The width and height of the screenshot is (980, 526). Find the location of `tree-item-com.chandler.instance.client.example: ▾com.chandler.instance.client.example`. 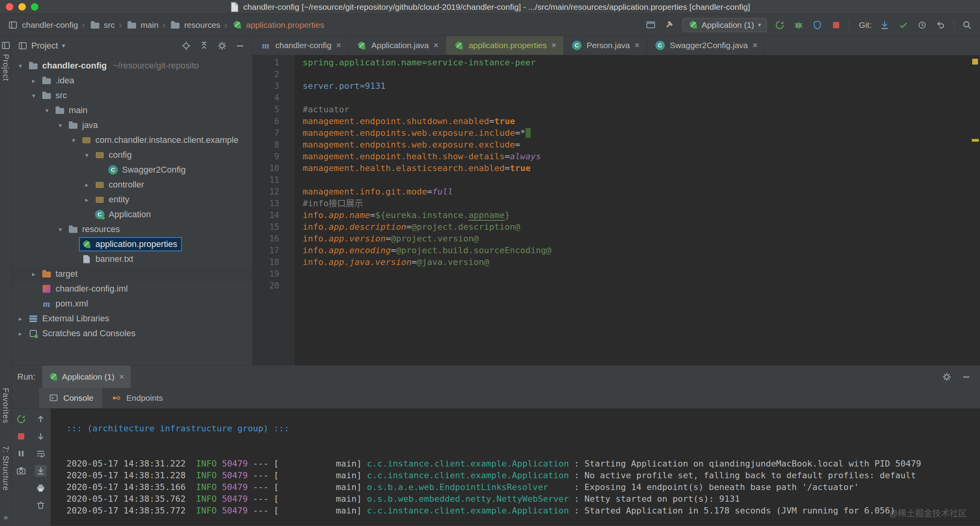

tree-item-com.chandler.instance.client.example: ▾com.chandler.instance.client.example is located at coordinates (132, 140).